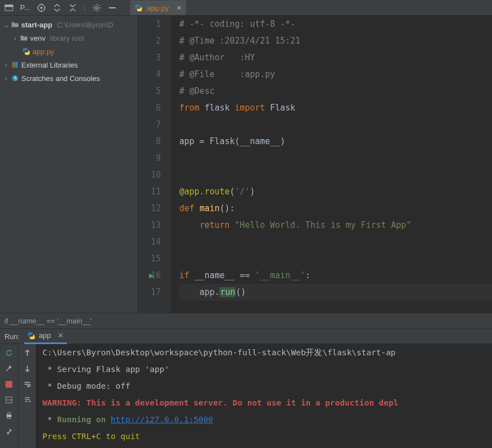 This screenshot has height=448, width=492. I want to click on tree-scratches: › Scratches and Consoles, so click(69, 78).